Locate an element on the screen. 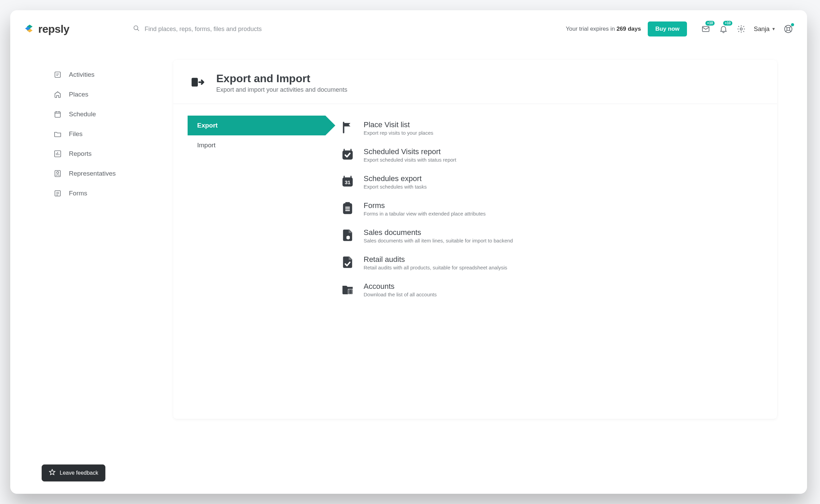  option-title: Scheduled Visits report is located at coordinates (410, 152).